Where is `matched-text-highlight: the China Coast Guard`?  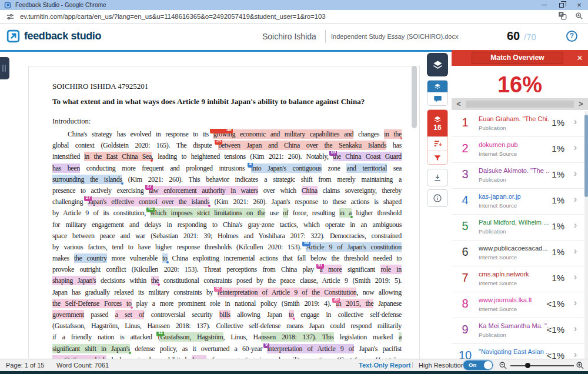 matched-text-highlight: the China Coast Guard is located at coordinates (367, 156).